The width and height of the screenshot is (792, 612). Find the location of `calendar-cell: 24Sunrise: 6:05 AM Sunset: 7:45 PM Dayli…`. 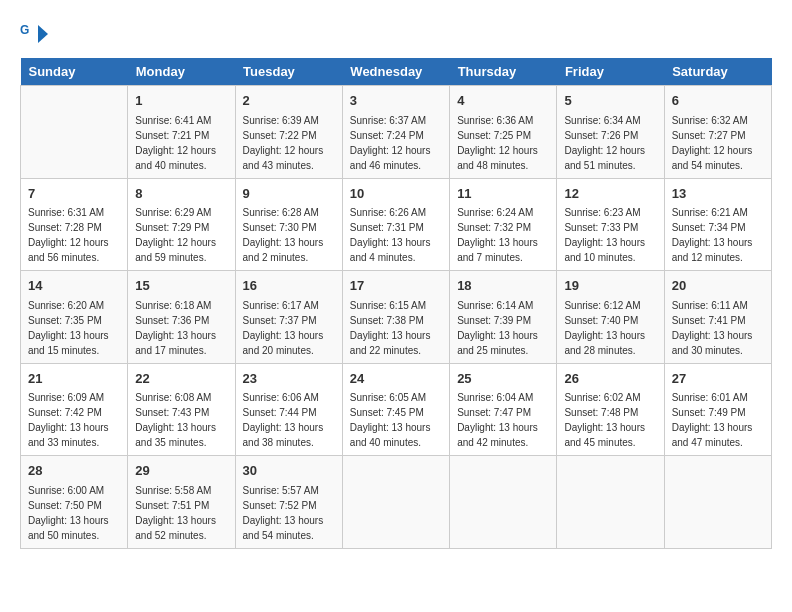

calendar-cell: 24Sunrise: 6:05 AM Sunset: 7:45 PM Dayli… is located at coordinates (396, 410).